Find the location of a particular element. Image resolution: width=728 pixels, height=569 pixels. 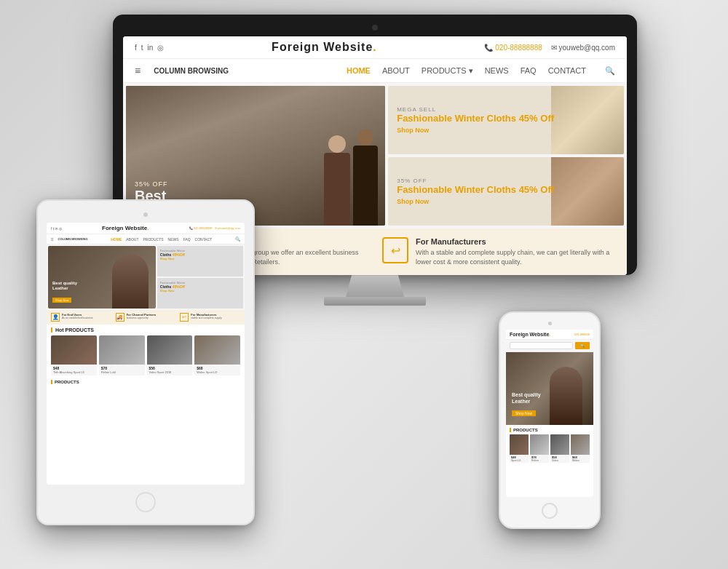

tablet-nav-about: ABOUT is located at coordinates (132, 239).